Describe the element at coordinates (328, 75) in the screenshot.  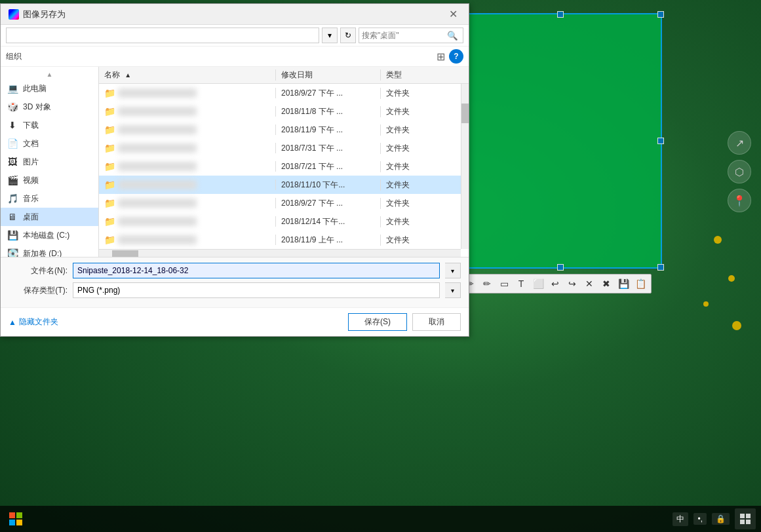
I see `column-date: 修改日期` at that location.